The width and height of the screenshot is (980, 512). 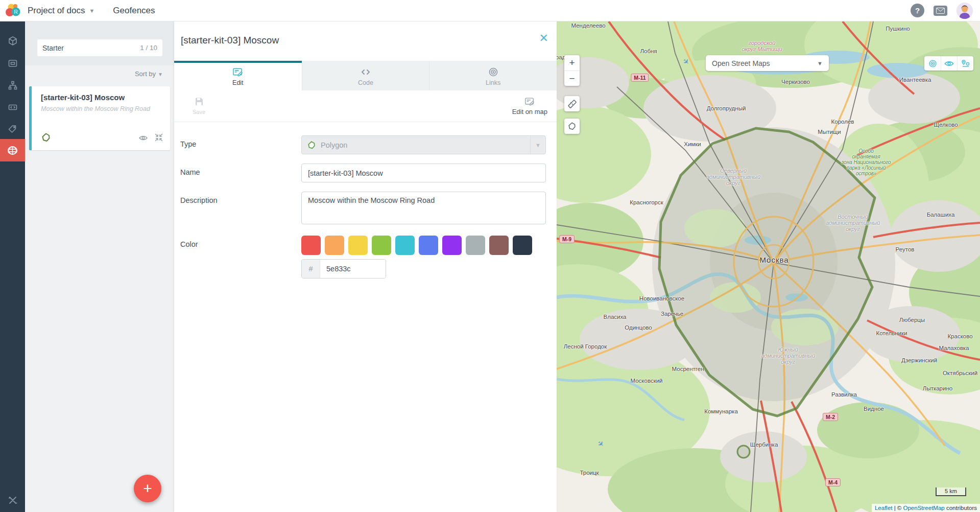 What do you see at coordinates (917, 10) in the screenshot?
I see `help-icon: ?` at bounding box center [917, 10].